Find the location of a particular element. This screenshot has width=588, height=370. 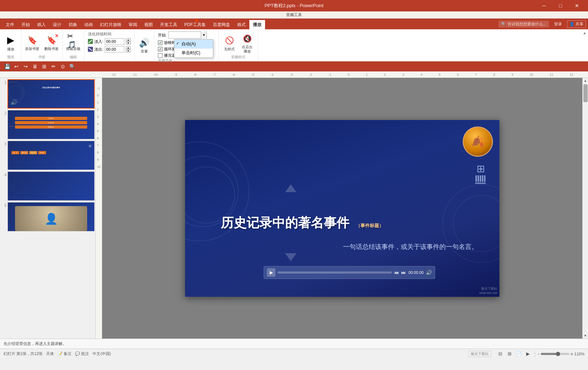

player-back-button: ⏮ is located at coordinates (397, 272).